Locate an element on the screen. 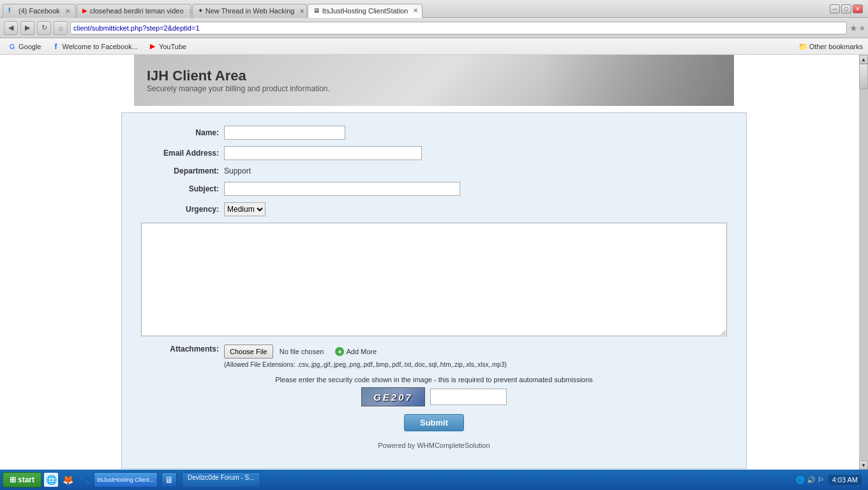 This screenshot has width=868, height=490. name-label: Name: is located at coordinates (183, 133).